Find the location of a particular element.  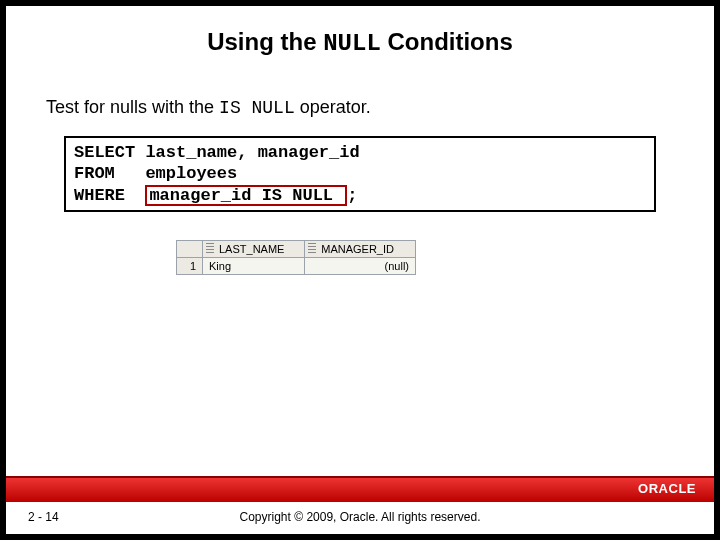

sql-line3-kw: WHERE is located at coordinates (110, 196).